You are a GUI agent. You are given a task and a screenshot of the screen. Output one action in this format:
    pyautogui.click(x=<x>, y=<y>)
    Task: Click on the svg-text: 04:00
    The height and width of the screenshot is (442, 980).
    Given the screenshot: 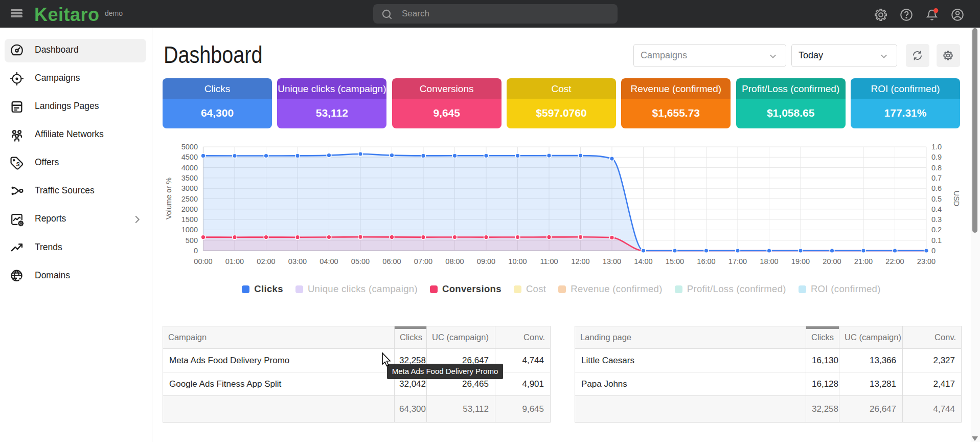 What is the action you would take?
    pyautogui.click(x=329, y=261)
    